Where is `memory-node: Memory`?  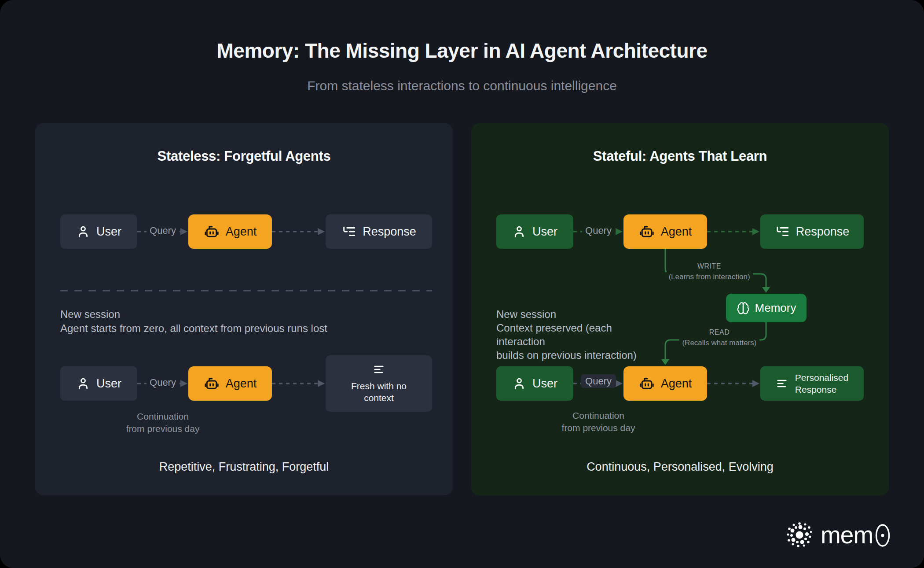
memory-node: Memory is located at coordinates (766, 308).